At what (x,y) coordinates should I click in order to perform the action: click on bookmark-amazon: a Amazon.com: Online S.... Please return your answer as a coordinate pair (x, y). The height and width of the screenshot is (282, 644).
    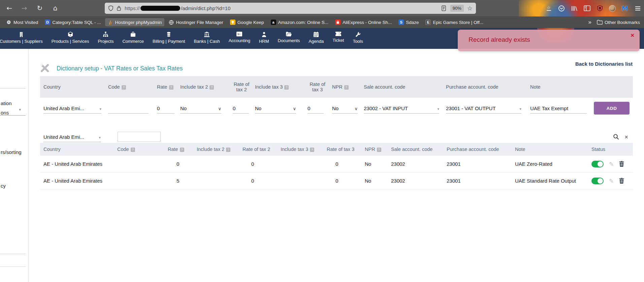
    Looking at the image, I should click on (300, 22).